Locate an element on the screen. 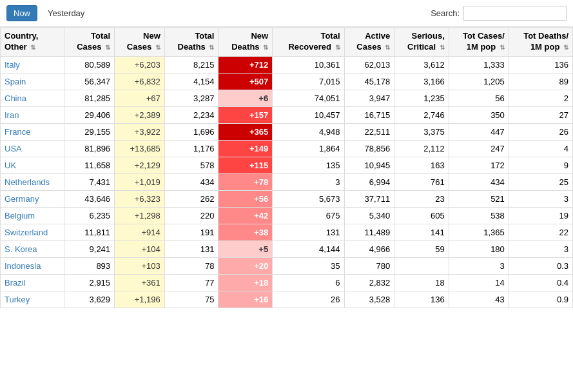 The height and width of the screenshot is (392, 573). cell-total-recovered: 10,457 is located at coordinates (308, 115).